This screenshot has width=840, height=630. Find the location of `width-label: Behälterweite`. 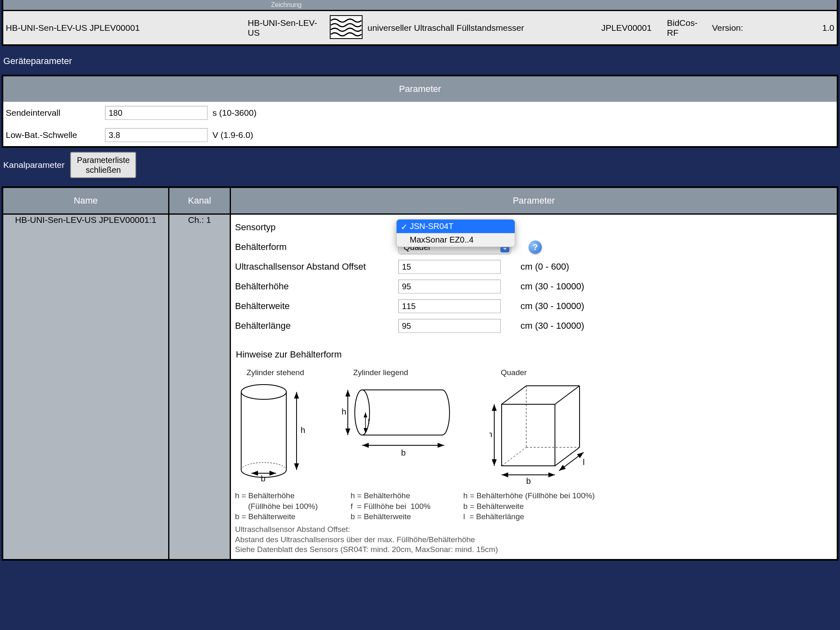

width-label: Behälterweite is located at coordinates (313, 306).